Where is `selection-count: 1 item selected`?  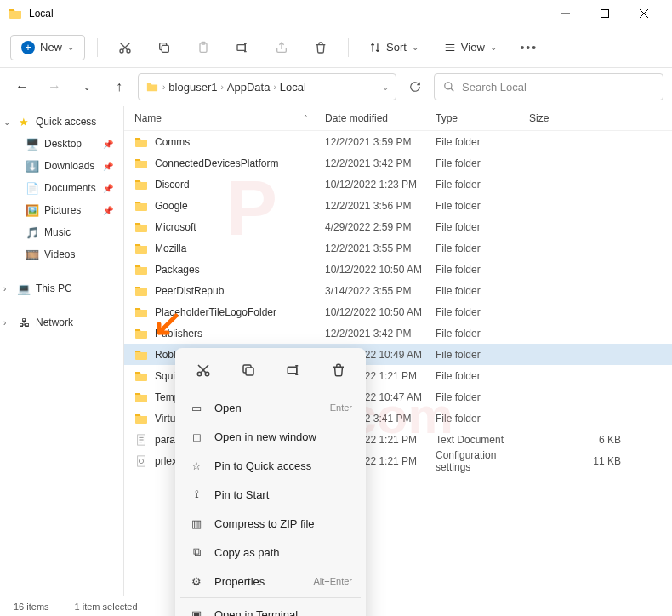
selection-count: 1 item selected is located at coordinates (106, 607).